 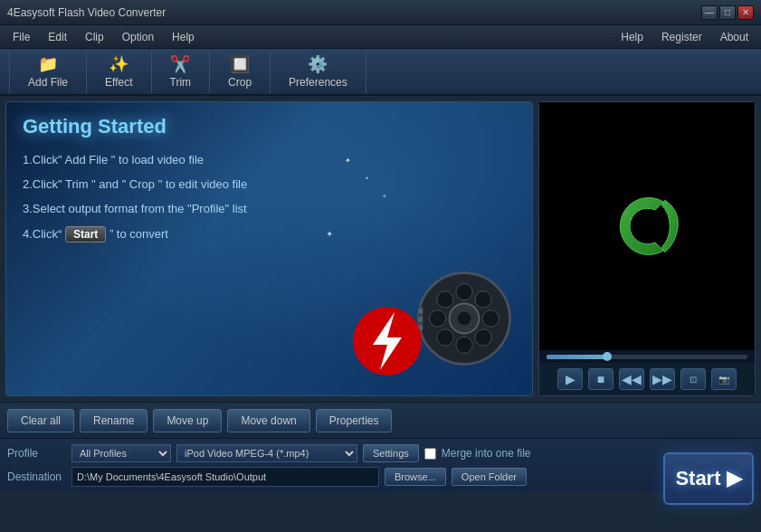 I want to click on crop-icon: 🔲, so click(x=240, y=64).